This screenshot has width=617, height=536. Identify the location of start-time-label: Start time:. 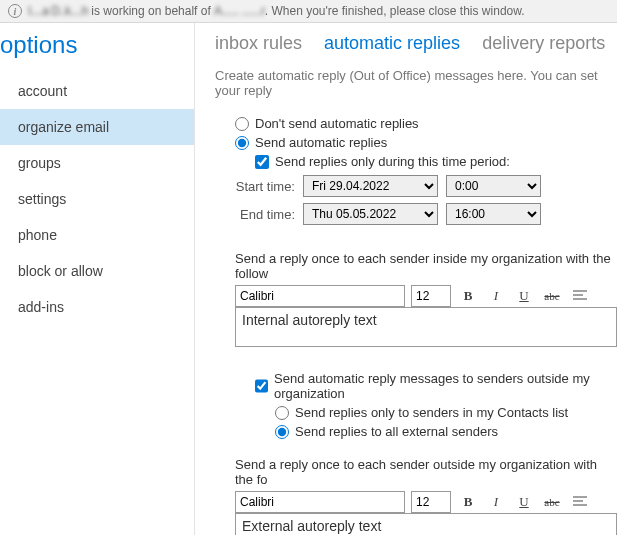
(255, 186).